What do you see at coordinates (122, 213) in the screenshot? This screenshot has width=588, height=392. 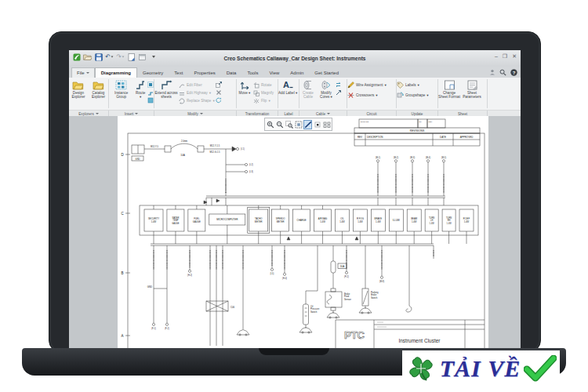 I see `row-letter: C` at bounding box center [122, 213].